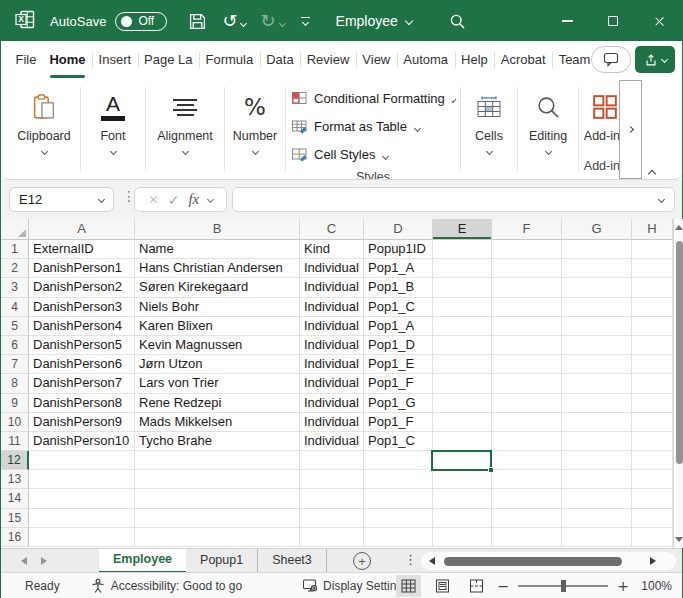  I want to click on cell-g8, so click(597, 384).